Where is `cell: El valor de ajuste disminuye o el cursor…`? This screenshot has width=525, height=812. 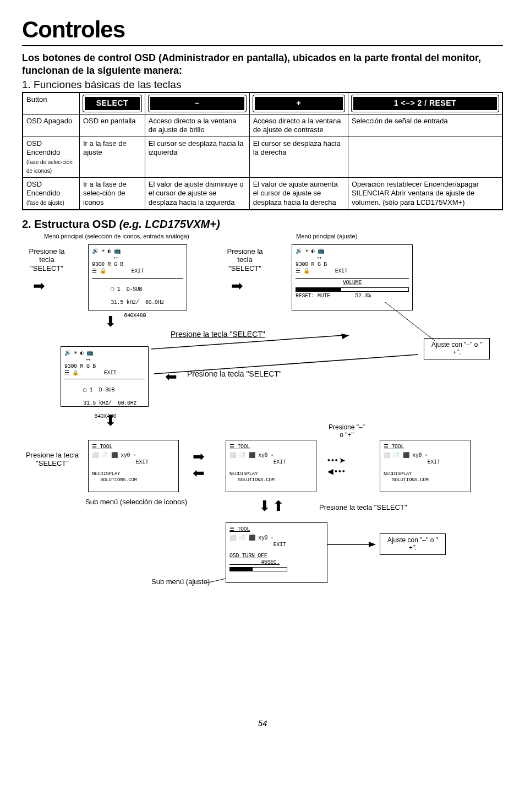 cell: El valor de ajuste disminuye o el cursor… is located at coordinates (197, 194).